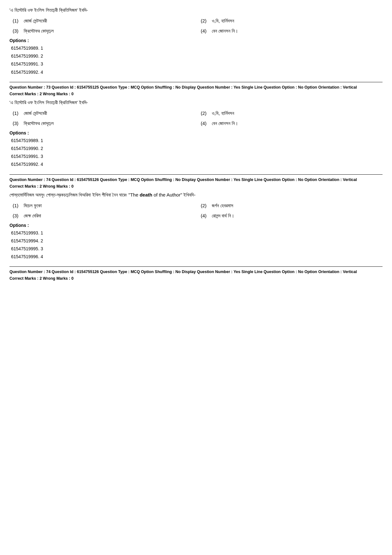  I want to click on option-row-2-2: (2) ও,বি, হার্নিদসন, so click(291, 113).